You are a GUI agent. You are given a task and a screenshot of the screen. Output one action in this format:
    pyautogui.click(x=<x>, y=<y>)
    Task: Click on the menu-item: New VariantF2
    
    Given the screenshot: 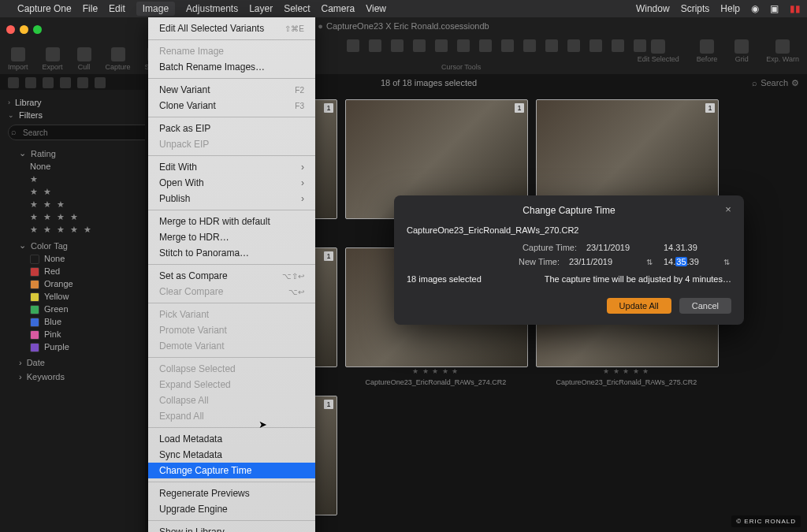 What is the action you would take?
    pyautogui.click(x=232, y=90)
    